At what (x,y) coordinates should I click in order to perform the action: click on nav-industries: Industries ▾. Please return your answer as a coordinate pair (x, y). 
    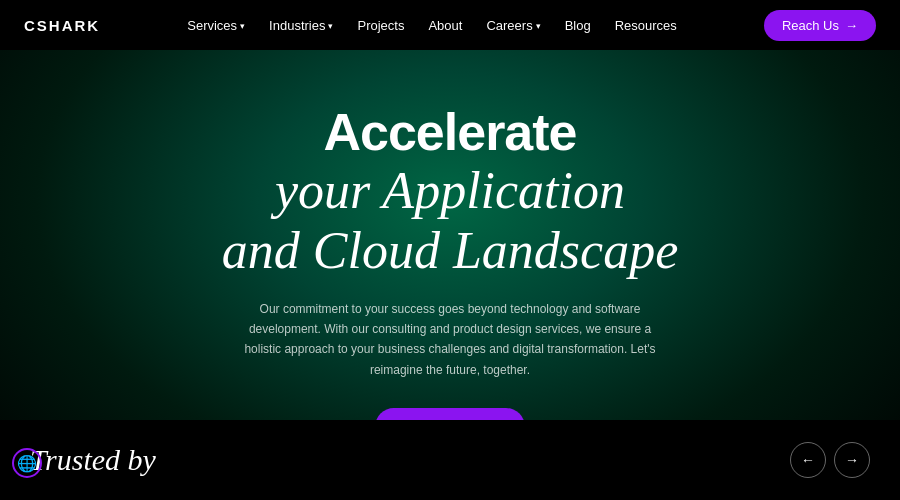
    Looking at the image, I should click on (301, 26).